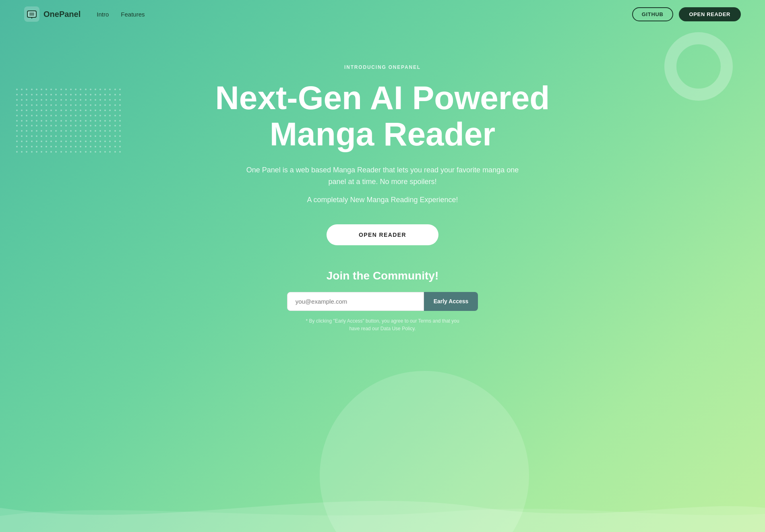  I want to click on early-access-button: Early Access, so click(451, 301).